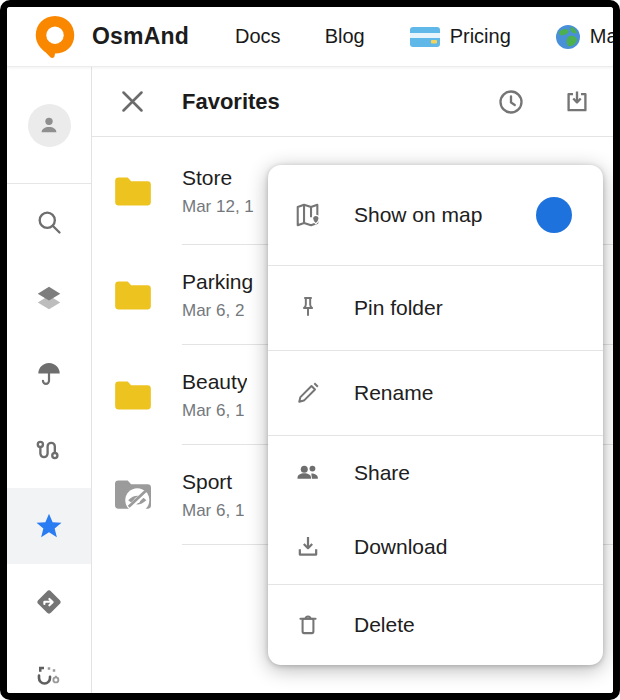  Describe the element at coordinates (384, 625) in the screenshot. I see `menu-item-label: Delete` at that location.